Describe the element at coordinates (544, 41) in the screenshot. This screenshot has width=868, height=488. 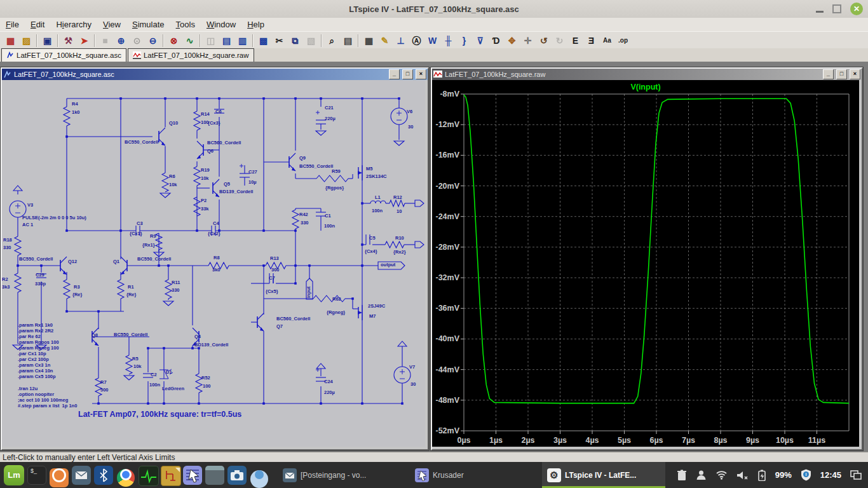
I see `undo-icon: ↺` at that location.